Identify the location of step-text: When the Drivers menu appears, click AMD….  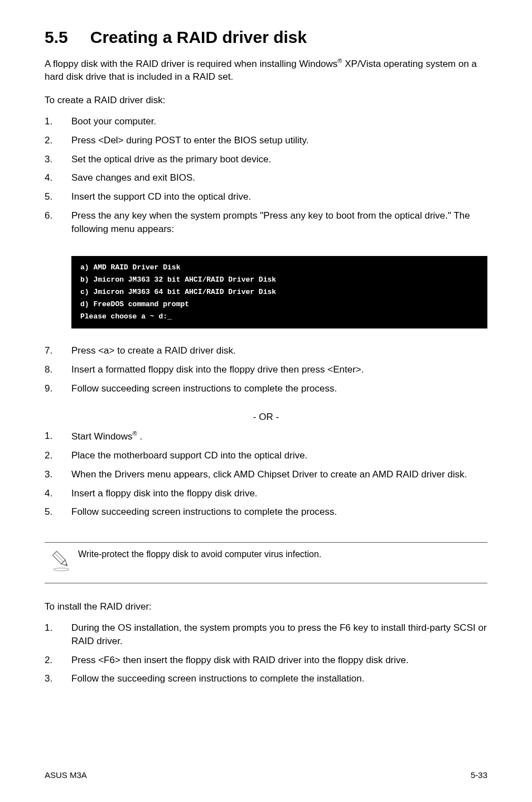
(279, 475).